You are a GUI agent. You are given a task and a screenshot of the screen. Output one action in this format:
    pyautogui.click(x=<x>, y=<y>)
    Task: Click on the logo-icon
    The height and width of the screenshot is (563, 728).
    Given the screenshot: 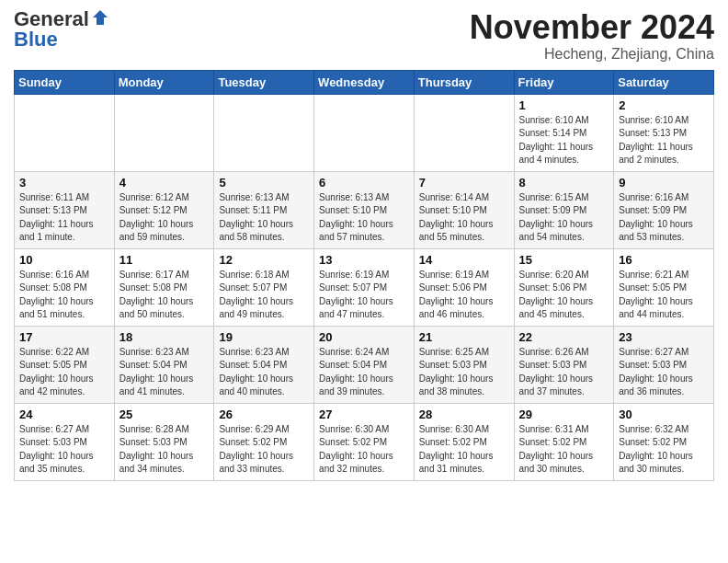 What is the action you would take?
    pyautogui.click(x=100, y=17)
    